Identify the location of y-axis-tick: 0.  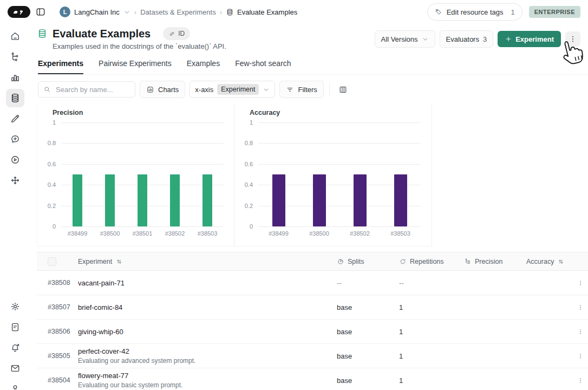
(48, 226).